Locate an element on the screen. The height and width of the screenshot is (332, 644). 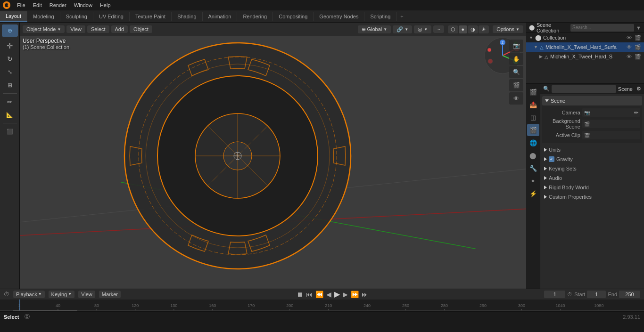
tab-compositing: Compositing is located at coordinates (293, 16).